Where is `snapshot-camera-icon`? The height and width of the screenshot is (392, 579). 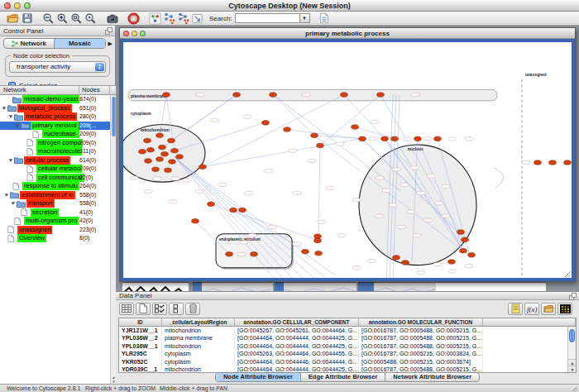 snapshot-camera-icon is located at coordinates (112, 18).